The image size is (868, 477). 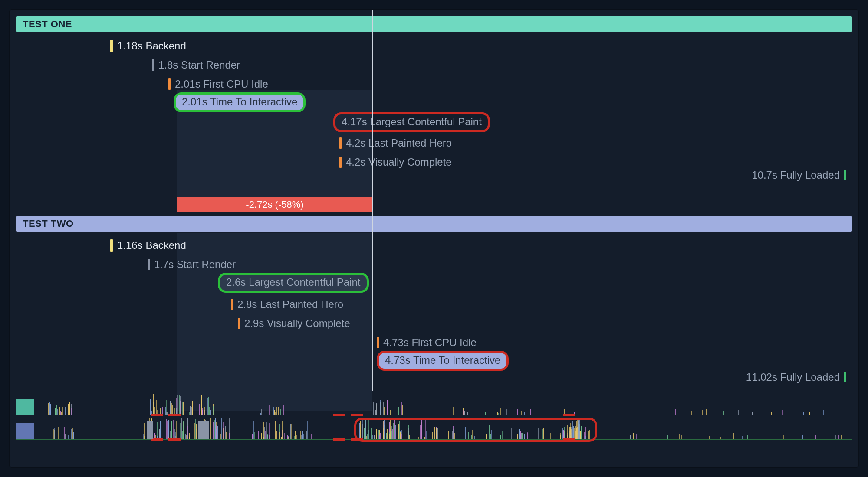 I want to click on metric-label: 4.2s Visually Complete, so click(x=399, y=162).